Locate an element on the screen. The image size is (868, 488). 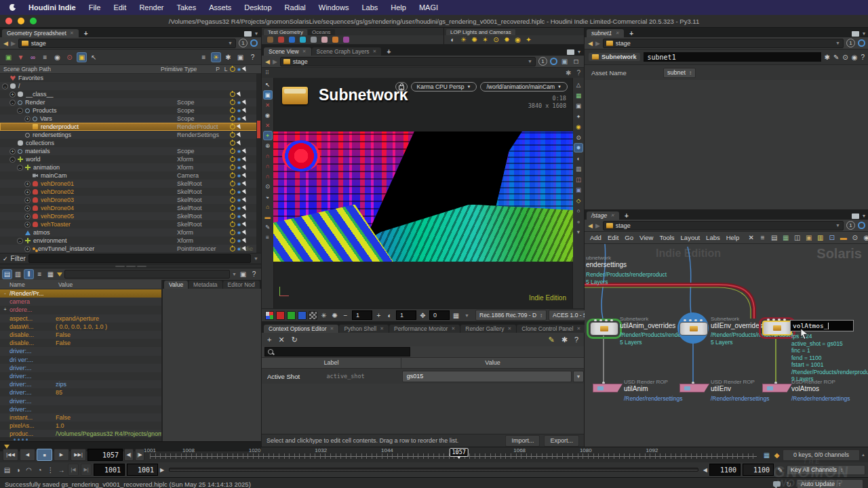
drag-grid-icon: ⠿ is located at coordinates (267, 73).